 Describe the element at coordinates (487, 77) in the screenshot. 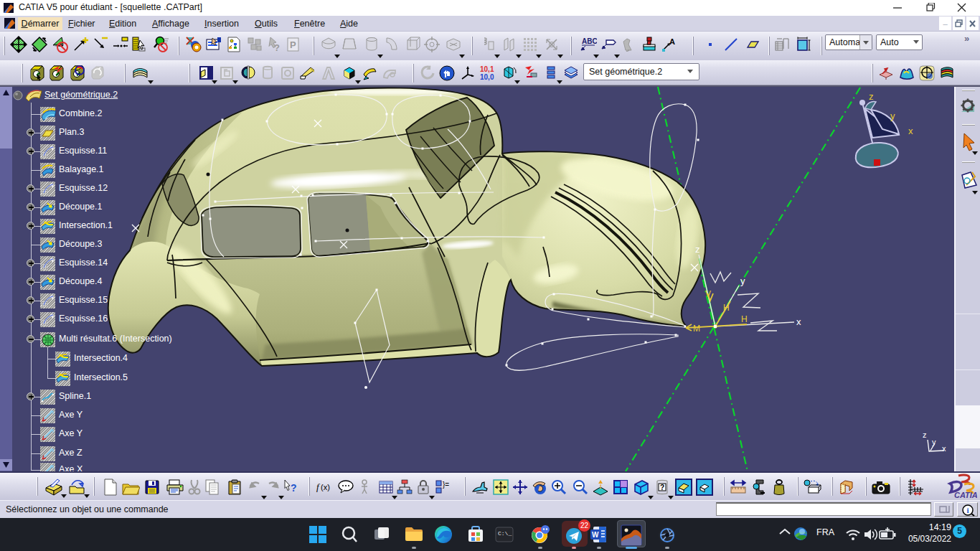

I see `svg-text: 10,0` at that location.